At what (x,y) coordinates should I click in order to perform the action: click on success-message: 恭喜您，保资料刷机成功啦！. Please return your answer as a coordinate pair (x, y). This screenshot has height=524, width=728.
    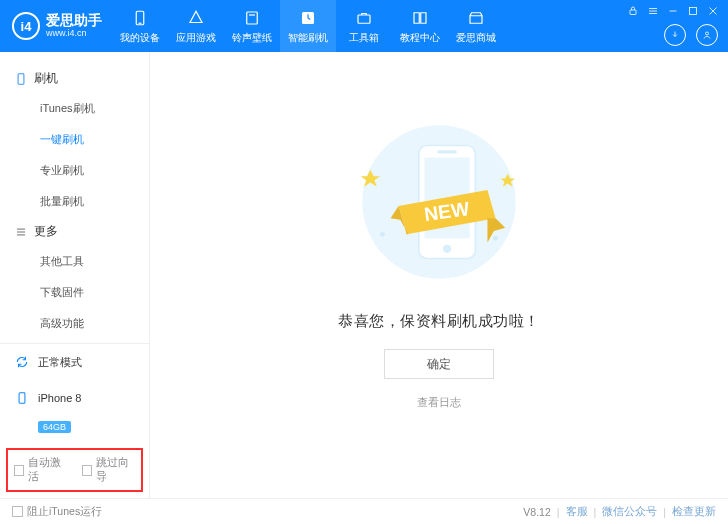
    Looking at the image, I should click on (439, 322).